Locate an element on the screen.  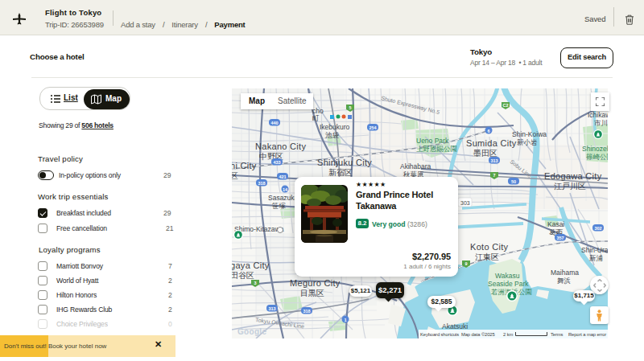
svg-text: 区 is located at coordinates (235, 175).